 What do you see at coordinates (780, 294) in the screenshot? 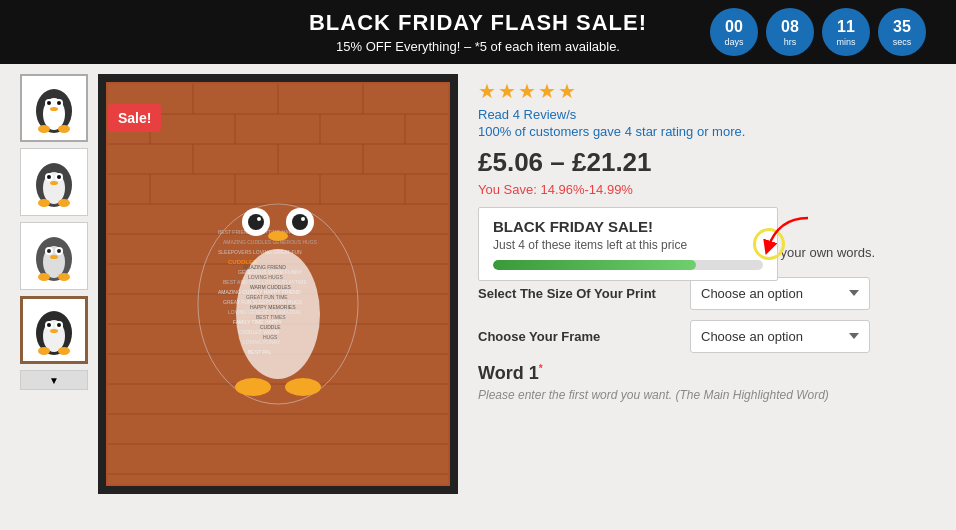
I see `size-select: Choose an optionA4A3A2A1` at bounding box center [780, 294].